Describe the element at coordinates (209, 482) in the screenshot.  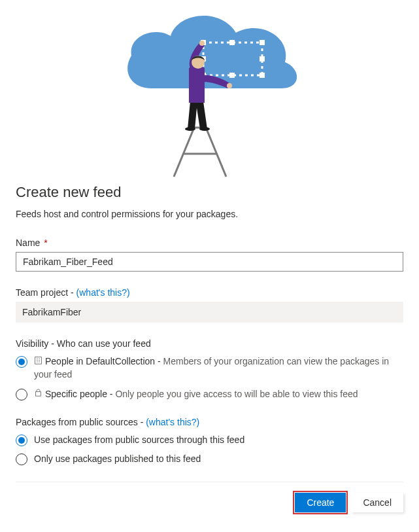
I see `divider` at that location.